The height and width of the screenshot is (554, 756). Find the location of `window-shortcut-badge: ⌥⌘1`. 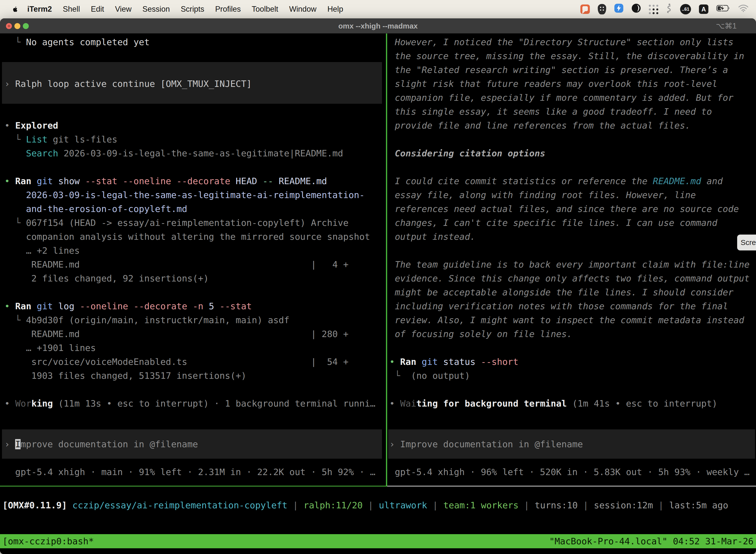

window-shortcut-badge: ⌥⌘1 is located at coordinates (726, 26).